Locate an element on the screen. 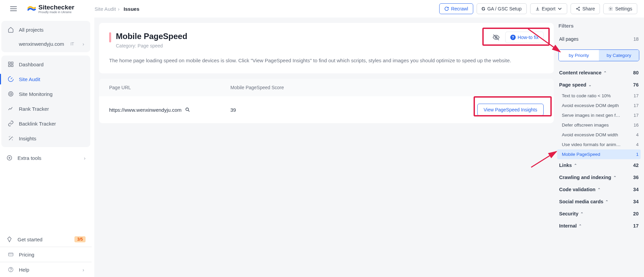 This screenshot has width=644, height=277. sub-item-label: Defer offscreen images is located at coordinates (585, 125).